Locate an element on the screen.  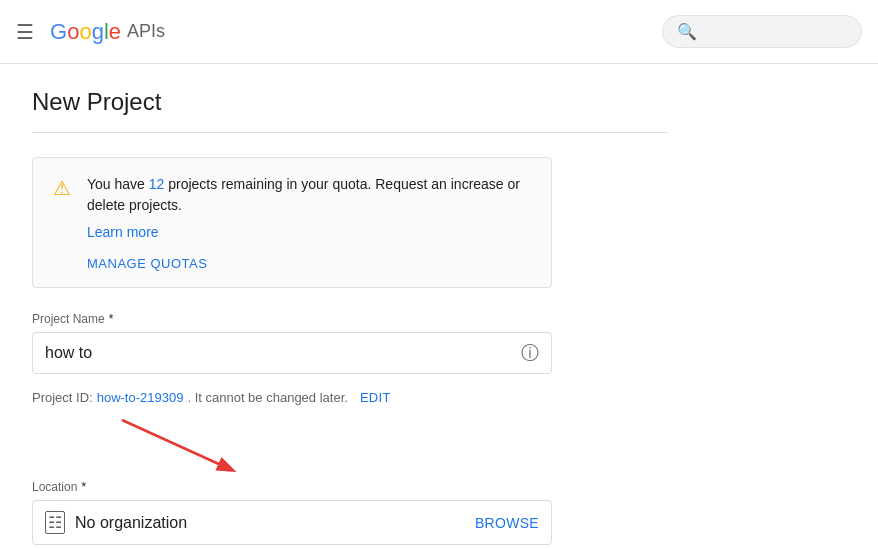
apis-text: APIs is located at coordinates (146, 32).